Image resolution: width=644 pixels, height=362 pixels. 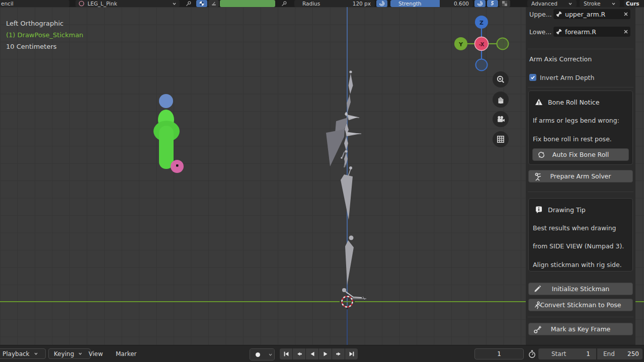 What do you see at coordinates (126, 354) in the screenshot?
I see `marker-menu: Marker` at bounding box center [126, 354].